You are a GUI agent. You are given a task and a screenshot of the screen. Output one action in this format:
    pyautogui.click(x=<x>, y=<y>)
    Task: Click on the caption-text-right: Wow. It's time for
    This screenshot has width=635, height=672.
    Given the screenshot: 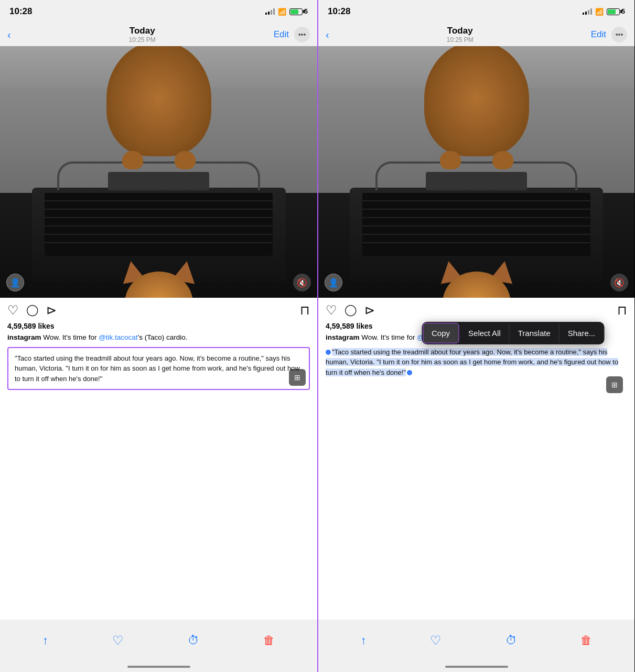 What is the action you would take?
    pyautogui.click(x=389, y=338)
    